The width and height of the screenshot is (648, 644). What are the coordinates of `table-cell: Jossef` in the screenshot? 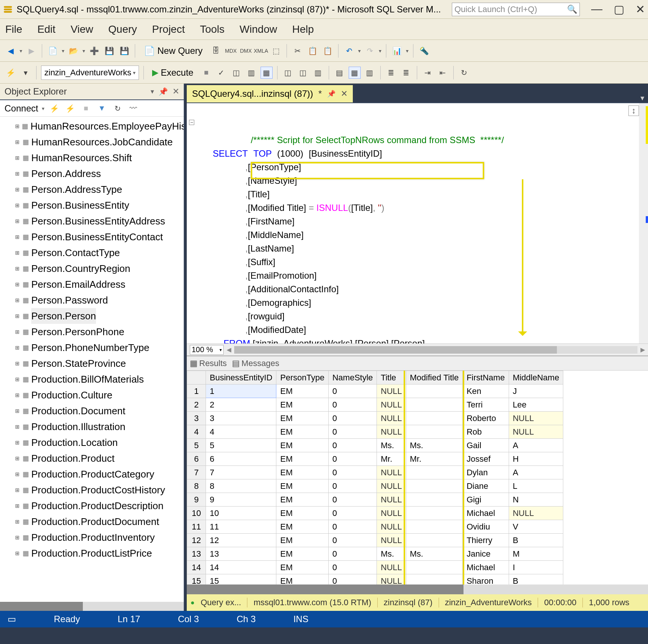 It's located at (486, 459).